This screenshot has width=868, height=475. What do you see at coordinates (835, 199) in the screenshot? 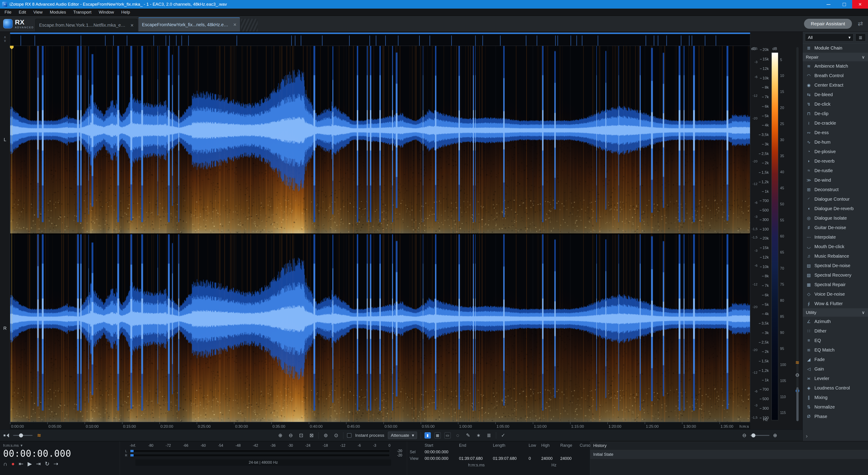
I see `module-item-dialogue-contour: ◜Dialogue Contour` at bounding box center [835, 199].